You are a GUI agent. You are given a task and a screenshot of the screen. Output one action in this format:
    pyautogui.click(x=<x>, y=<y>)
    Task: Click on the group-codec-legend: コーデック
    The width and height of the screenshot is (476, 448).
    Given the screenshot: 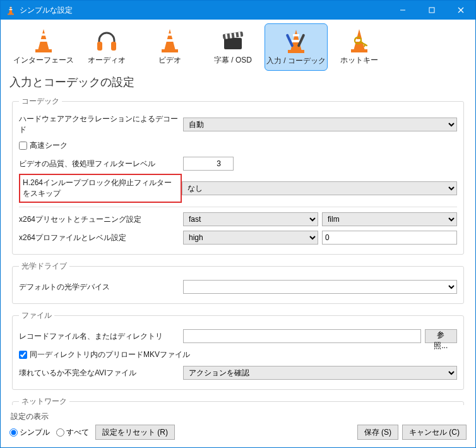 What is the action you would take?
    pyautogui.click(x=40, y=101)
    